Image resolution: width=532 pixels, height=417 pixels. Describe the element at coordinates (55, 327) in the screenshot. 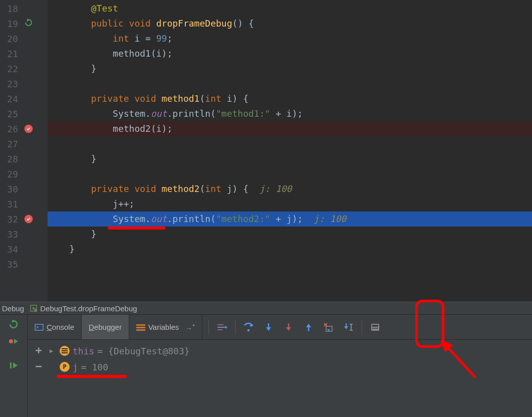

I see `tab-console: Console` at that location.